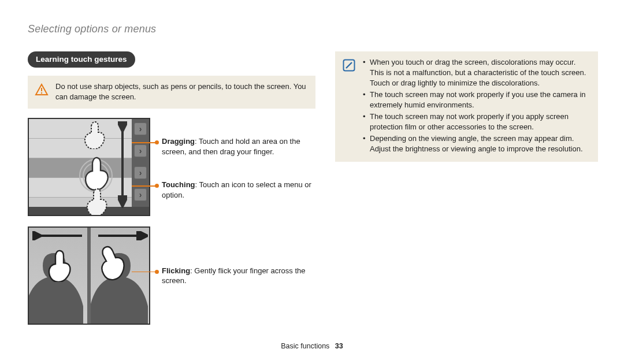 This screenshot has height=364, width=624. Describe the element at coordinates (181, 91) in the screenshot. I see `warning-text: Do not use sharp objects, such as pens o…` at that location.